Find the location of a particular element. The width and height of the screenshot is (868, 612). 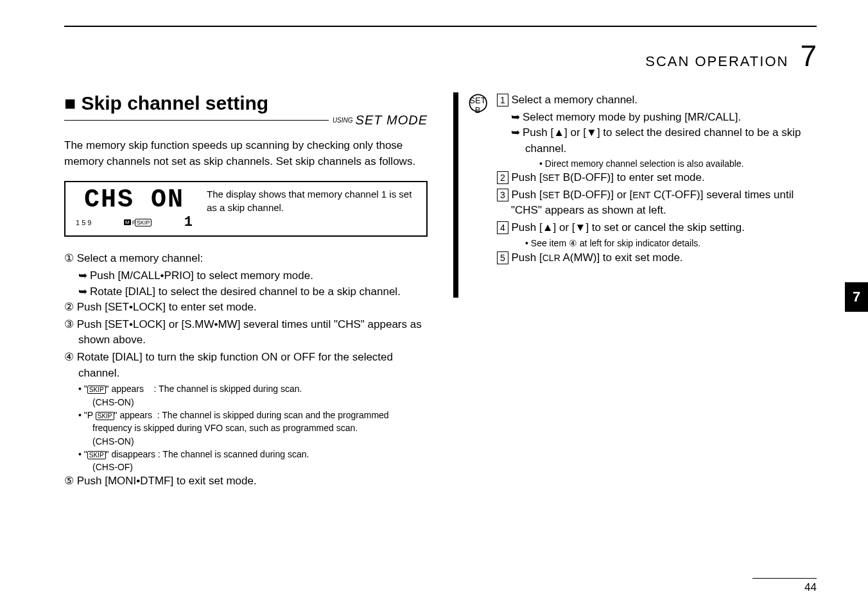

set-mode-label: SET MODE is located at coordinates (392, 121).